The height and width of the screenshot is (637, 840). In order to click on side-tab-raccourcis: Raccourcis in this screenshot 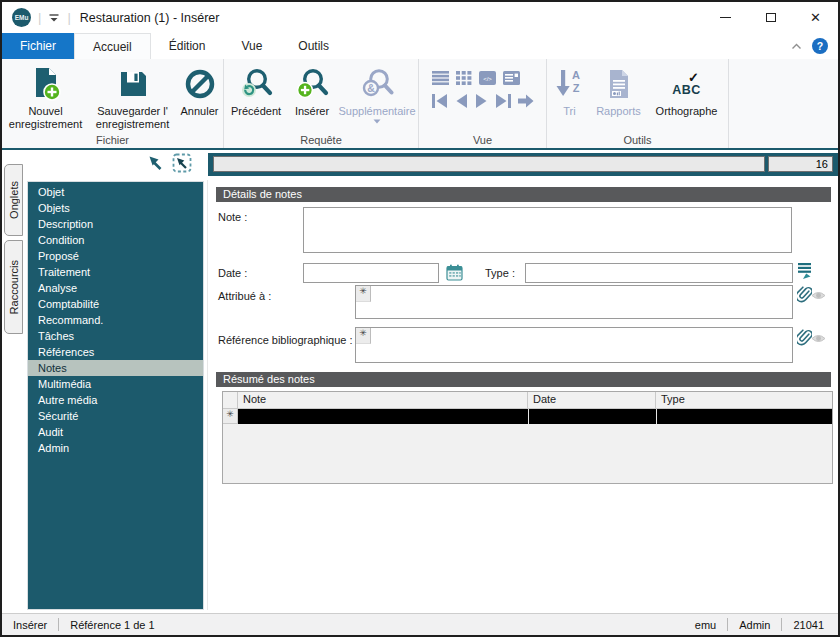, I will do `click(14, 287)`.